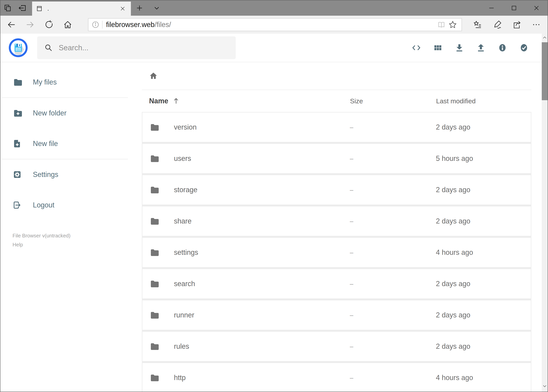 The height and width of the screenshot is (392, 548). Describe the element at coordinates (524, 48) in the screenshot. I see `select-all-button` at that location.